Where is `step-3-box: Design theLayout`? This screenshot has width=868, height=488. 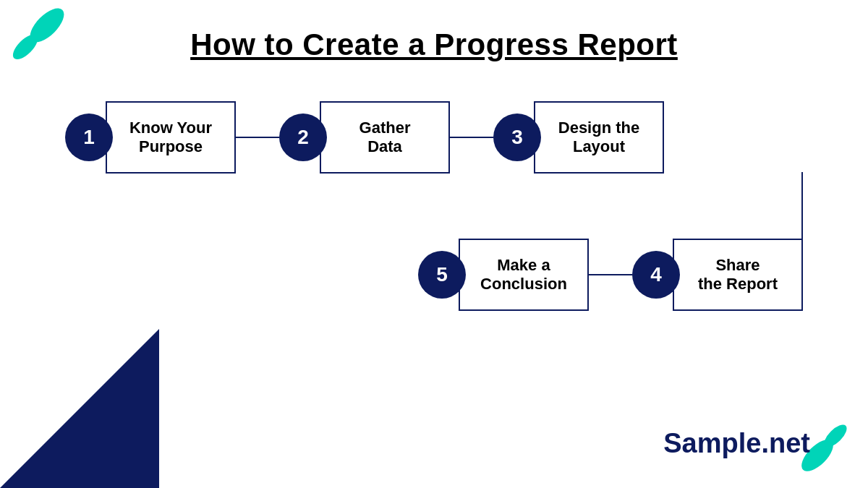
step-3-box: Design theLayout is located at coordinates (599, 137).